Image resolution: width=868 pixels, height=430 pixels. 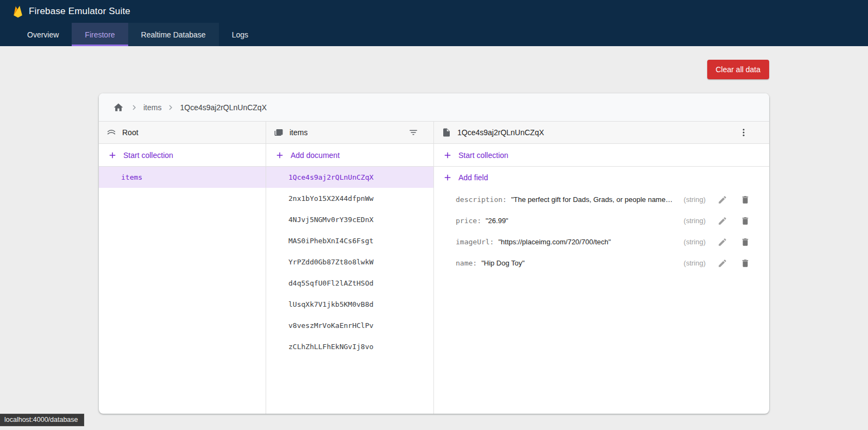 What do you see at coordinates (739, 69) in the screenshot?
I see `clear-all-data-button: Clear all data` at bounding box center [739, 69].